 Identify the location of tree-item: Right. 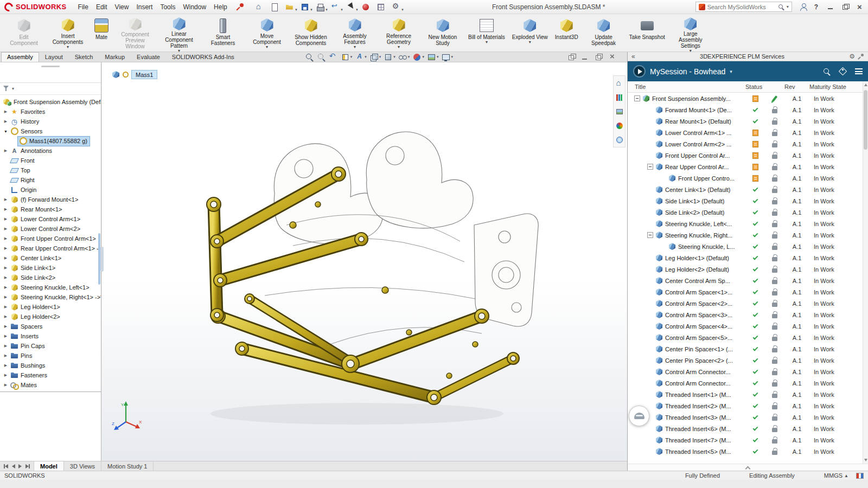
(50, 180).